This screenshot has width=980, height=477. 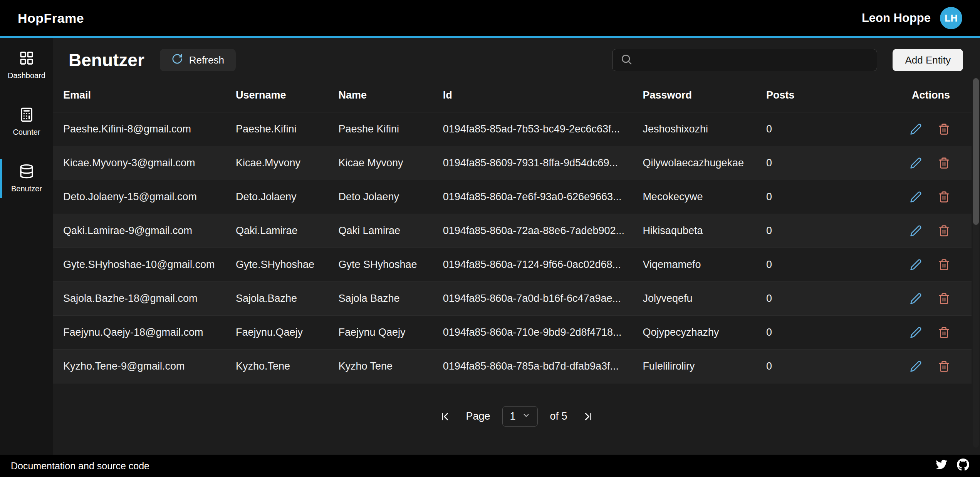 I want to click on cell-password: Qojypecyzhazhy, so click(x=704, y=333).